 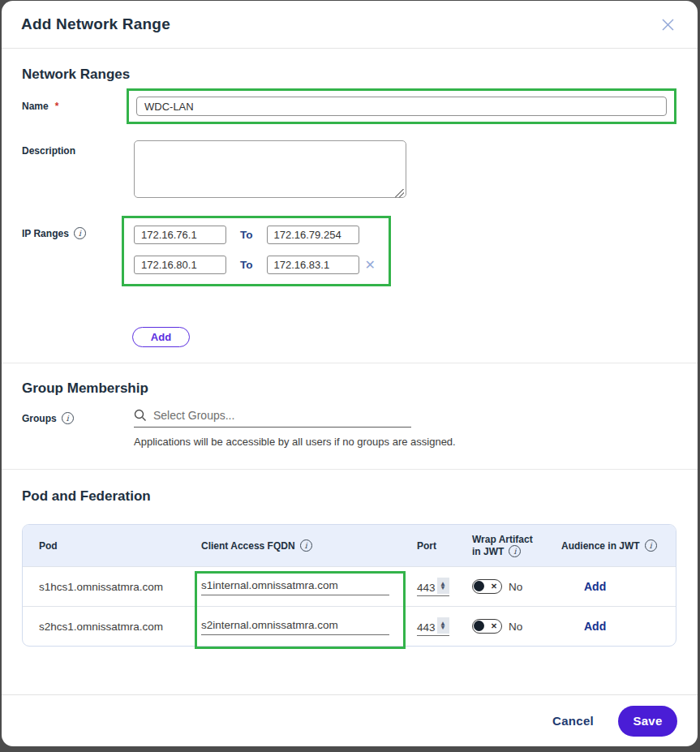 What do you see at coordinates (96, 24) in the screenshot?
I see `dialog-title: Add Network Range` at bounding box center [96, 24].